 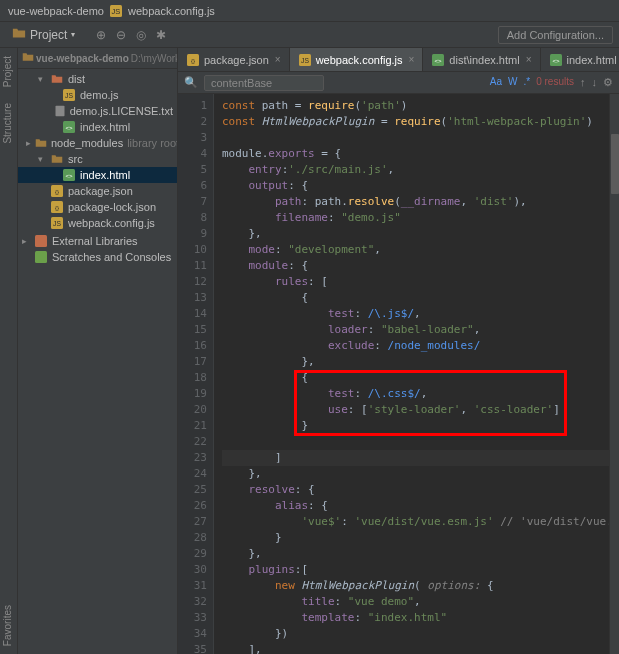 What do you see at coordinates (98, 191) in the screenshot?
I see `tree-item: {}package.json` at bounding box center [98, 191].